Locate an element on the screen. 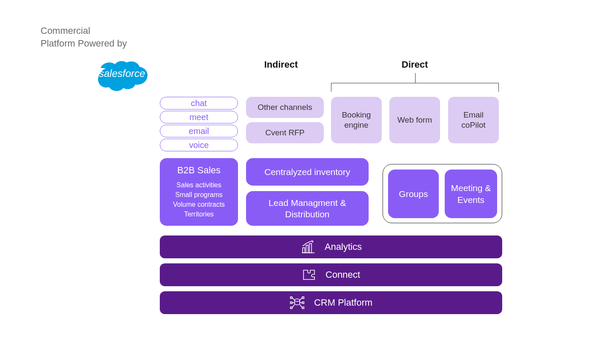  b2b-items: Sales activities Small programs Volume c… is located at coordinates (199, 200).